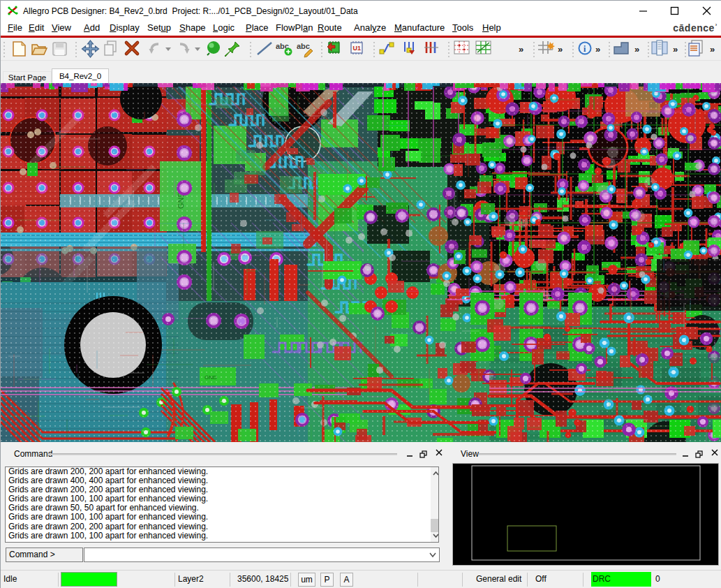 Image resolution: width=721 pixels, height=588 pixels. I want to click on svg-text: U1, so click(357, 48).